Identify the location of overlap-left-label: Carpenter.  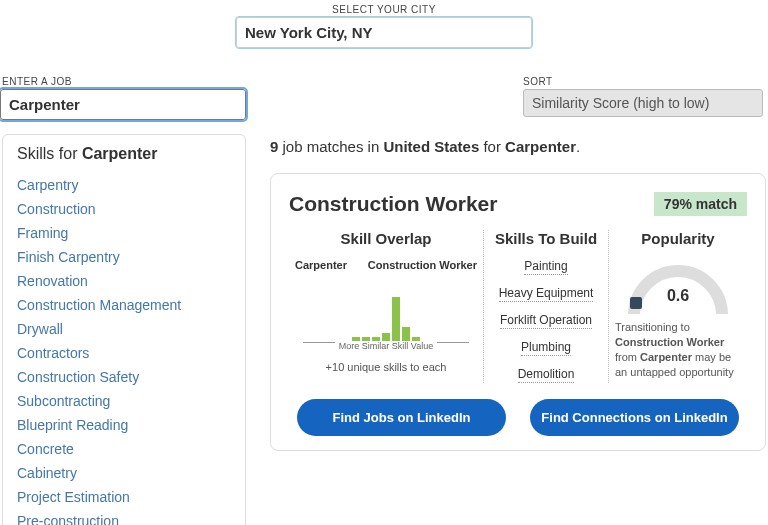
(321, 265).